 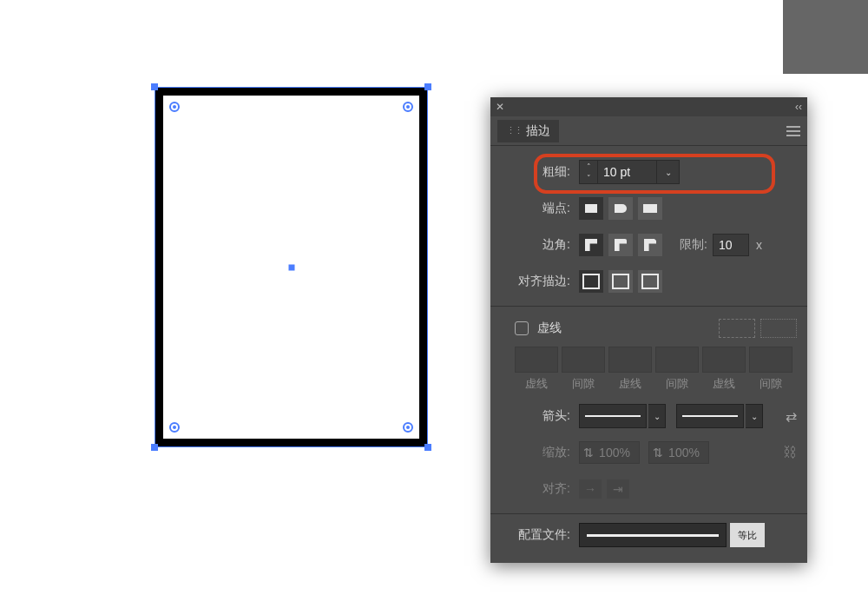 I want to click on chevron-up-icon: ˄, so click(x=589, y=167).